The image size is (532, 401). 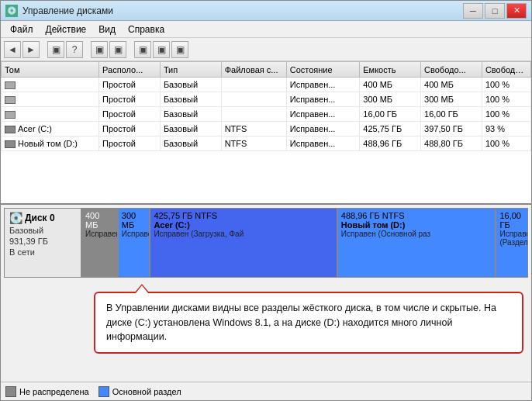 I want to click on menu-view: Вид, so click(x=107, y=29).